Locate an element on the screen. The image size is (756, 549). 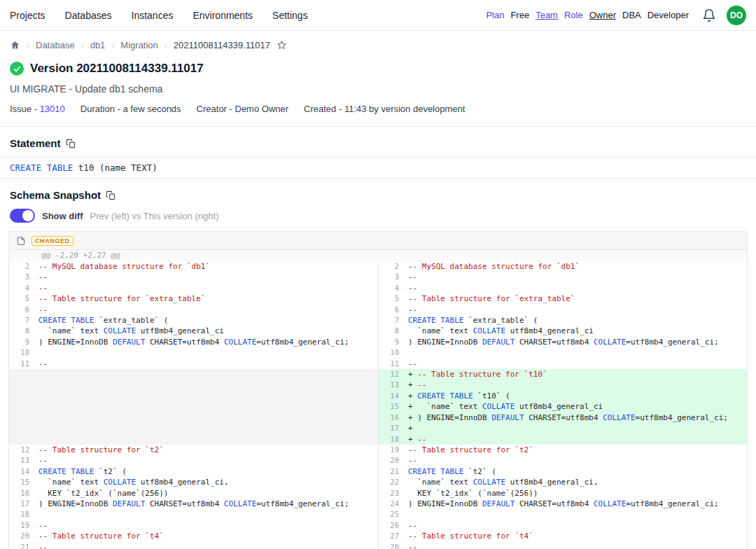
statement-heading: Statement is located at coordinates (378, 143).